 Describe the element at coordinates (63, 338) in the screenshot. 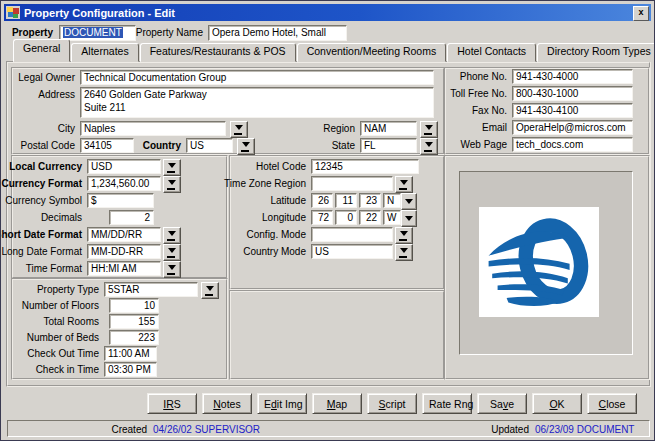

I see `number-of-beds-label: Number of Beds` at that location.